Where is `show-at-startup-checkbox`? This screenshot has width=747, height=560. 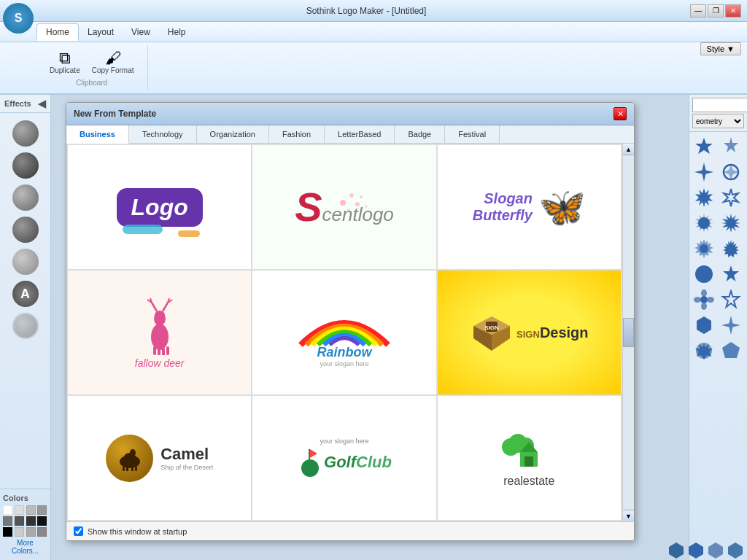 show-at-startup-checkbox is located at coordinates (79, 531).